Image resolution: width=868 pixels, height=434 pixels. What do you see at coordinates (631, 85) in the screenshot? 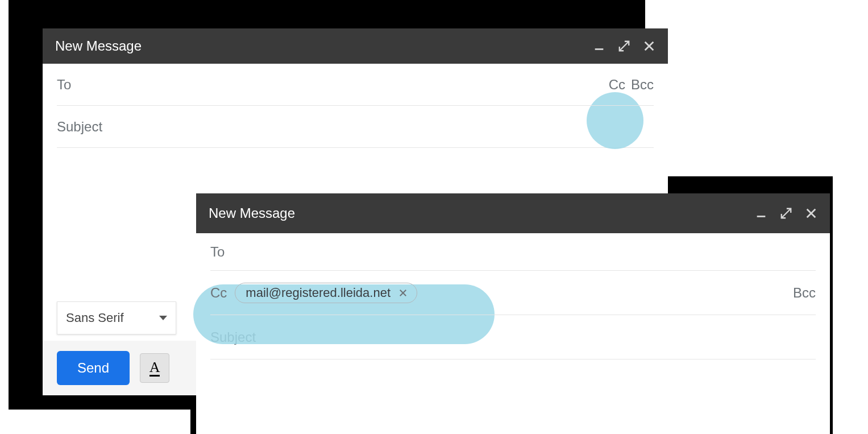
I see `cc-bcc-links: Cc Bcc` at bounding box center [631, 85].